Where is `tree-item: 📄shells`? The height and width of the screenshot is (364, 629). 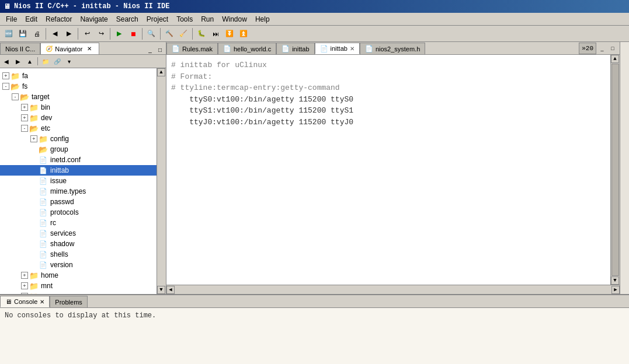
tree-item: 📄shells is located at coordinates (78, 254).